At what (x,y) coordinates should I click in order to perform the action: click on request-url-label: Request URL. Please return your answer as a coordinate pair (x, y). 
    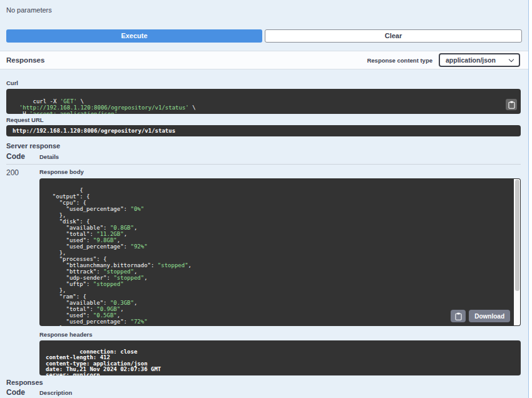
    Looking at the image, I should click on (263, 120).